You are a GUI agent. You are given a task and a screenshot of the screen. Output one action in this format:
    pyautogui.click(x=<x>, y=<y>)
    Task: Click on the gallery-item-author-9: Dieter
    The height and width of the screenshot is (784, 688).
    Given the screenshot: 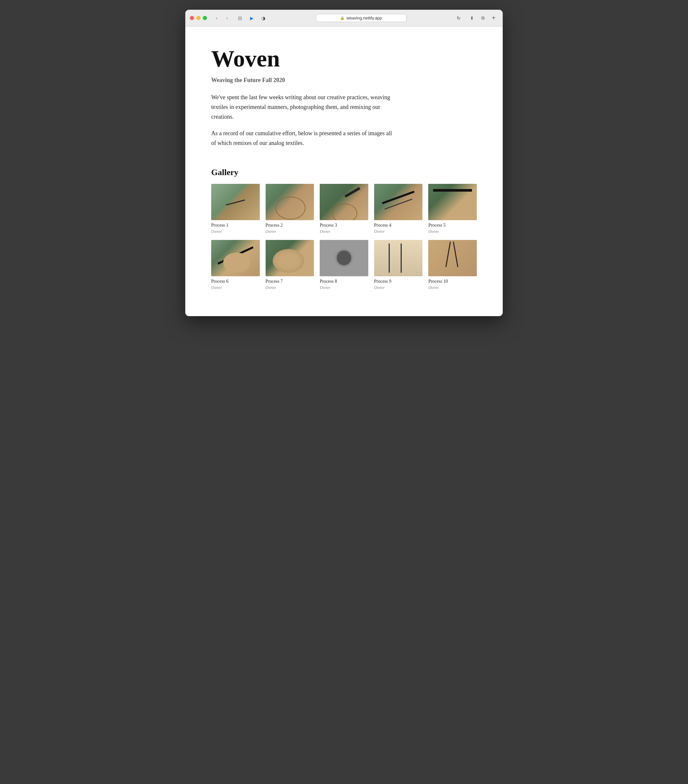 What is the action you would take?
    pyautogui.click(x=399, y=288)
    